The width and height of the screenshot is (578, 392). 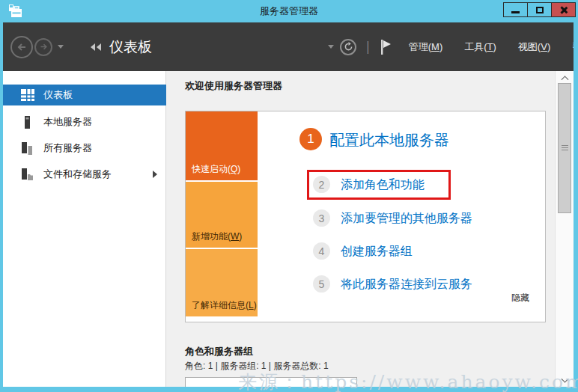 What do you see at coordinates (565, 79) in the screenshot?
I see `chevron-up-icon` at bounding box center [565, 79].